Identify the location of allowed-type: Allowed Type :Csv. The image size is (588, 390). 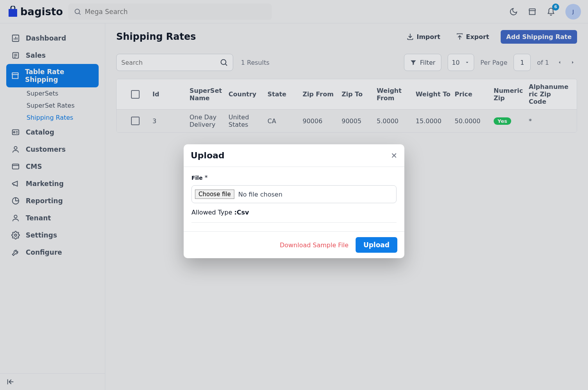
(294, 216).